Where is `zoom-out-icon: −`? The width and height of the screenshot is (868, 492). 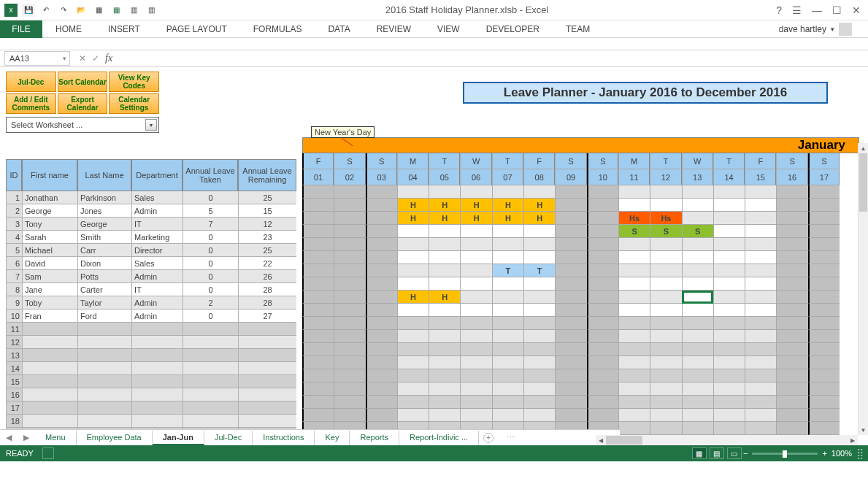
zoom-out-icon: − is located at coordinates (745, 453).